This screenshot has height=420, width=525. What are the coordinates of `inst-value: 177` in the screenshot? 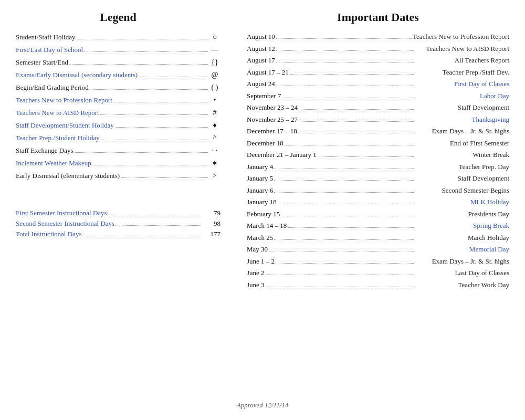 It's located at (211, 234).